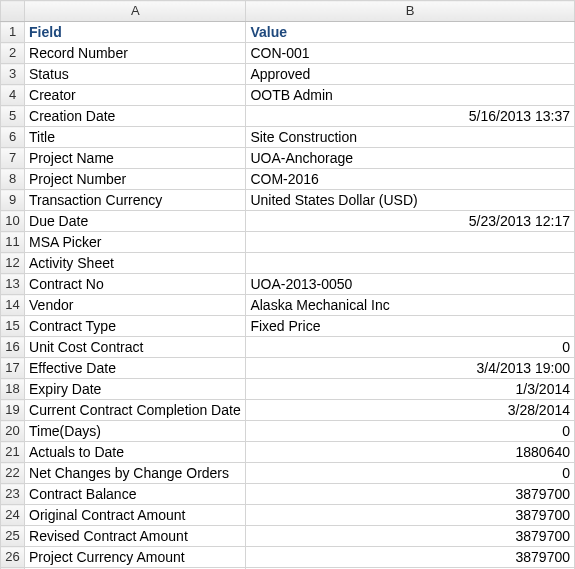 This screenshot has height=569, width=575. Describe the element at coordinates (410, 452) in the screenshot. I see `value-cell: 1880640` at that location.